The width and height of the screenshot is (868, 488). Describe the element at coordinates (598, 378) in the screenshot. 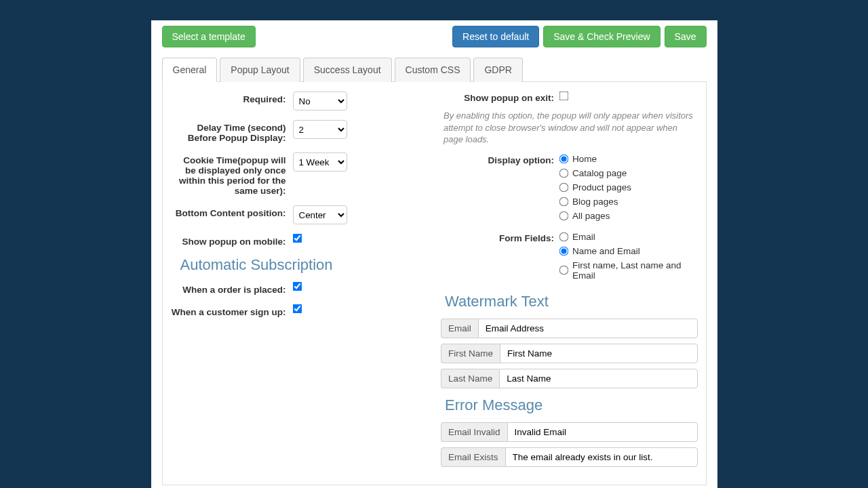

I see `wm-last-input` at that location.